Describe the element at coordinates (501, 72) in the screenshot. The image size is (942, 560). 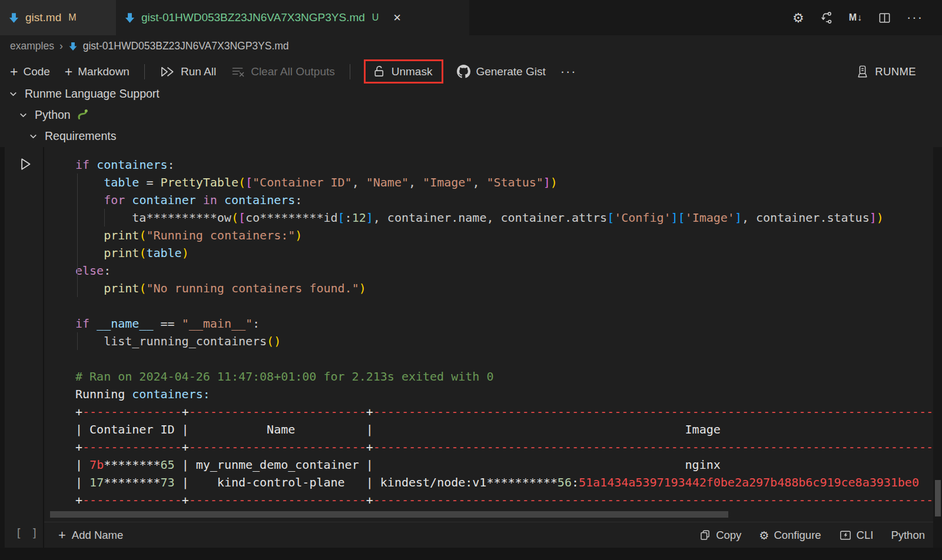
I see `generate-gist-button: Generate Gist` at that location.